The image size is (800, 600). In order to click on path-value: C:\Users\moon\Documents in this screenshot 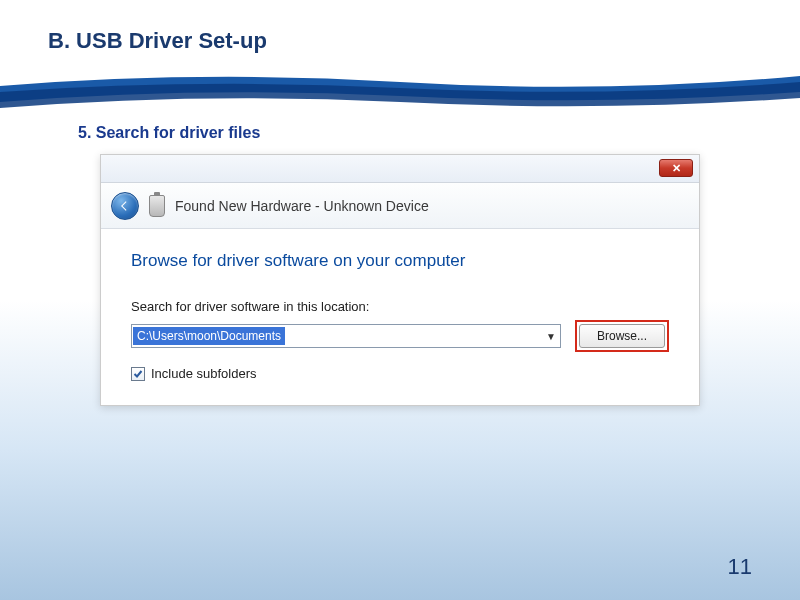, I will do `click(209, 336)`.